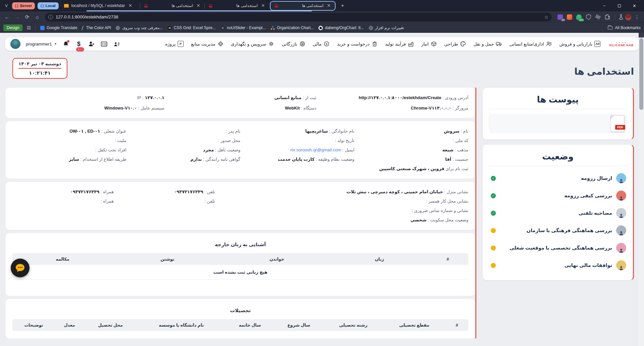 The image size is (644, 346). Describe the element at coordinates (97, 28) in the screenshot. I see `bookmark-item: The Color API` at that location.